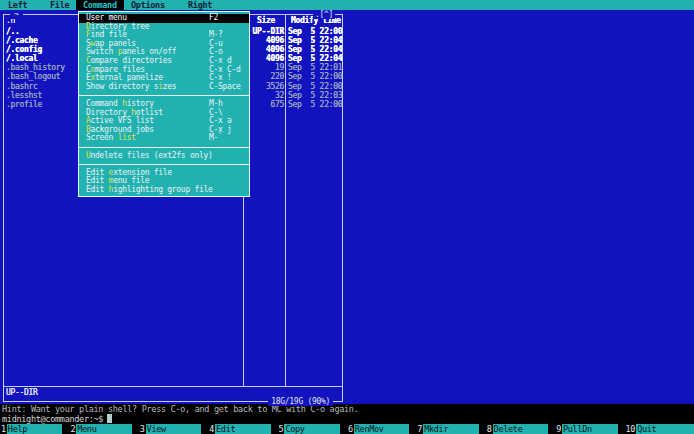  Describe the element at coordinates (34, 429) in the screenshot. I see `fkey-1-help: 1Help` at that location.